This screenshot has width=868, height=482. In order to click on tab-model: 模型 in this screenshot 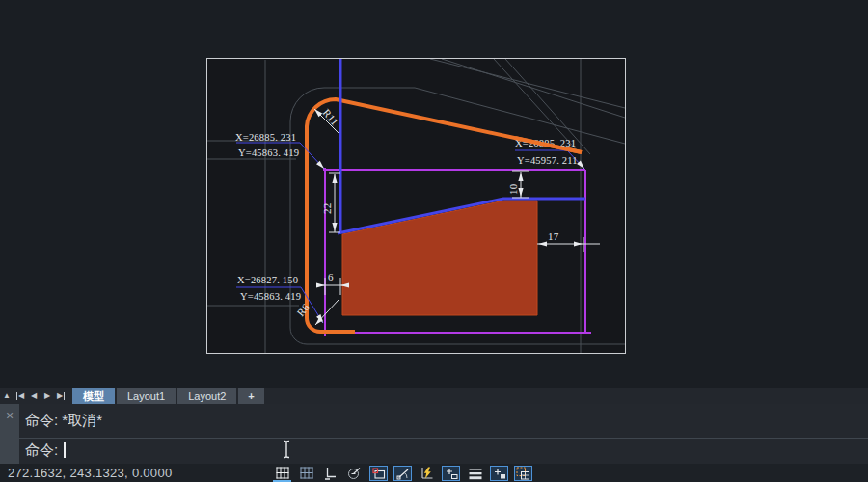, I will do `click(94, 396)`.